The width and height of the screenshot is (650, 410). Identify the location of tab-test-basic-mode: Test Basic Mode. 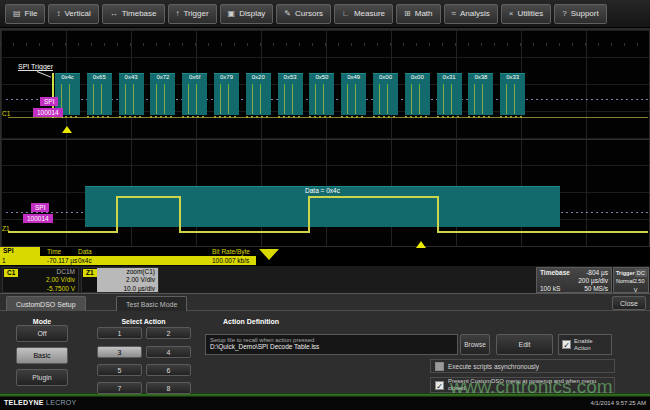
(152, 304).